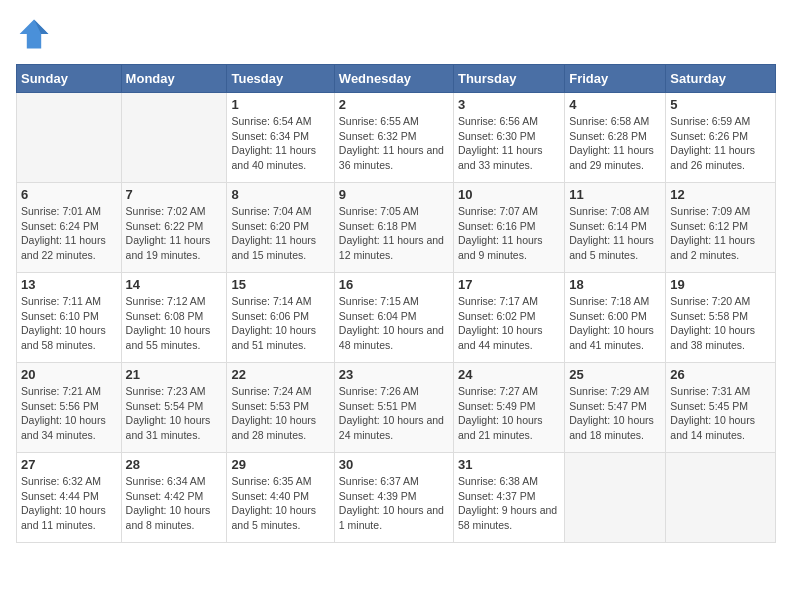 The height and width of the screenshot is (612, 792). I want to click on day-number: 18, so click(615, 284).